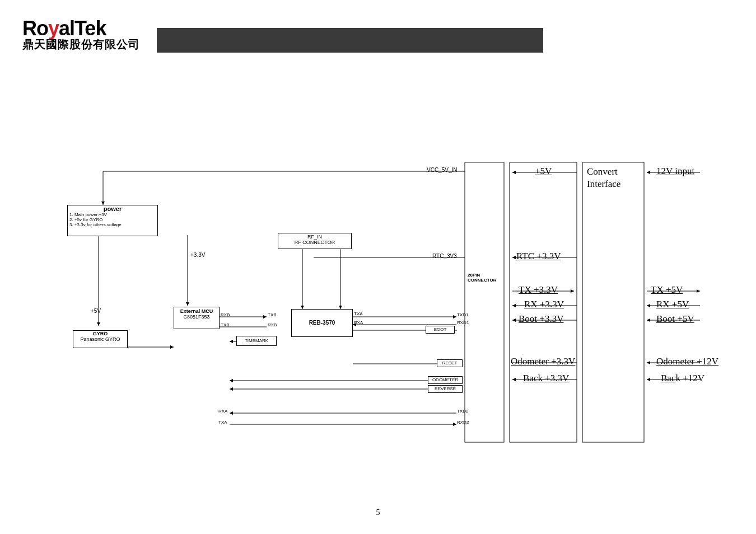 The height and width of the screenshot is (534, 756). What do you see at coordinates (544, 305) in the screenshot?
I see `conn-rx33: RX +3.3V` at bounding box center [544, 305].